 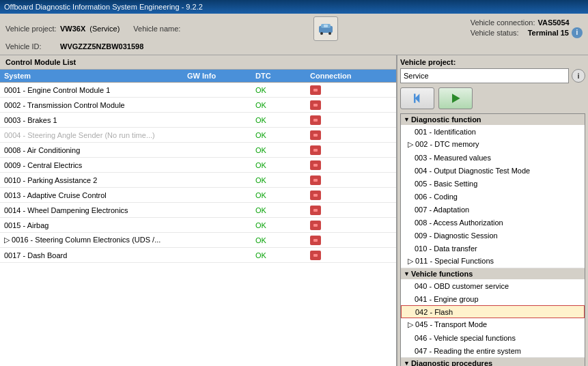 What do you see at coordinates (446, 249) in the screenshot?
I see `tree-item-label: 010 - Data transfer` at bounding box center [446, 249].